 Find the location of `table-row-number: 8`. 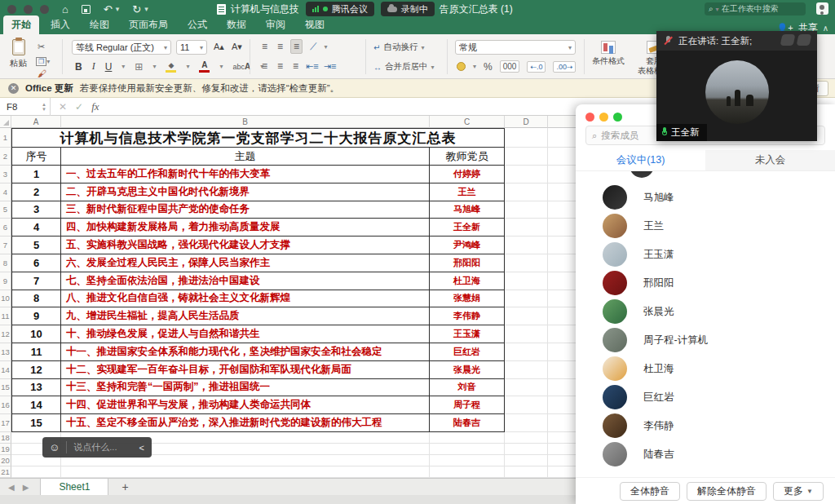

table-row-number: 8 is located at coordinates (36, 299).